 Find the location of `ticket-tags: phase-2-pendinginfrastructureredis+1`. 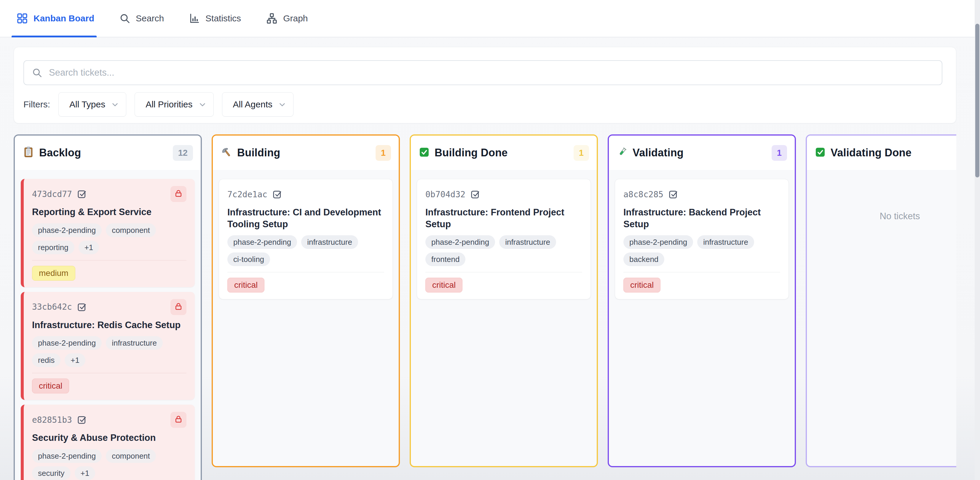

ticket-tags: phase-2-pendinginfrastructureredis+1 is located at coordinates (109, 352).